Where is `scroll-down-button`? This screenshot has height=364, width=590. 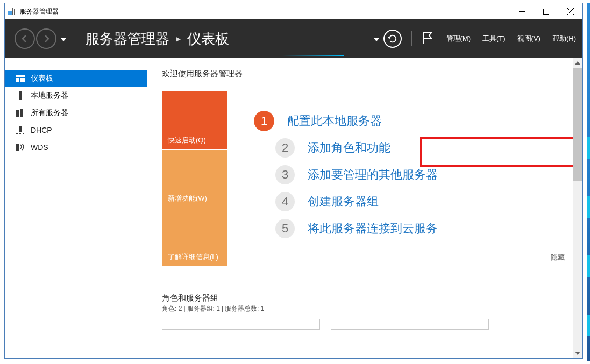
scroll-down-button is located at coordinates (578, 353).